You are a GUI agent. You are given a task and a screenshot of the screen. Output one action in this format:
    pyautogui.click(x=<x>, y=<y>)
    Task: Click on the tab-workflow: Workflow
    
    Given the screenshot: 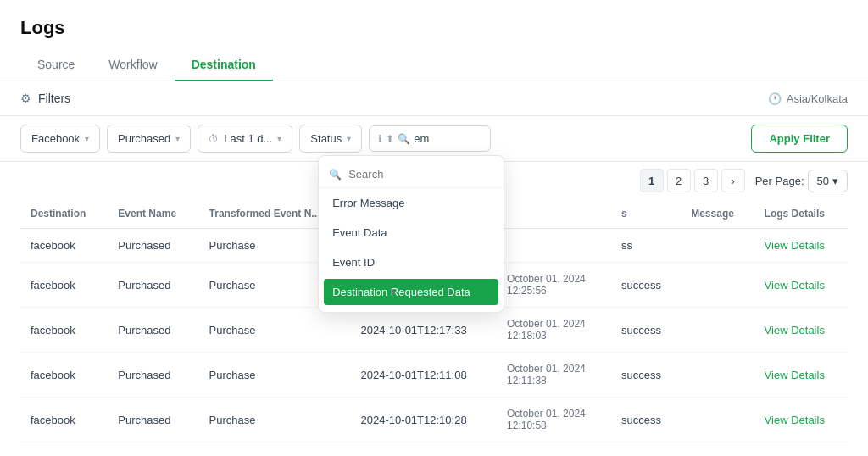 What is the action you would take?
    pyautogui.click(x=132, y=65)
    